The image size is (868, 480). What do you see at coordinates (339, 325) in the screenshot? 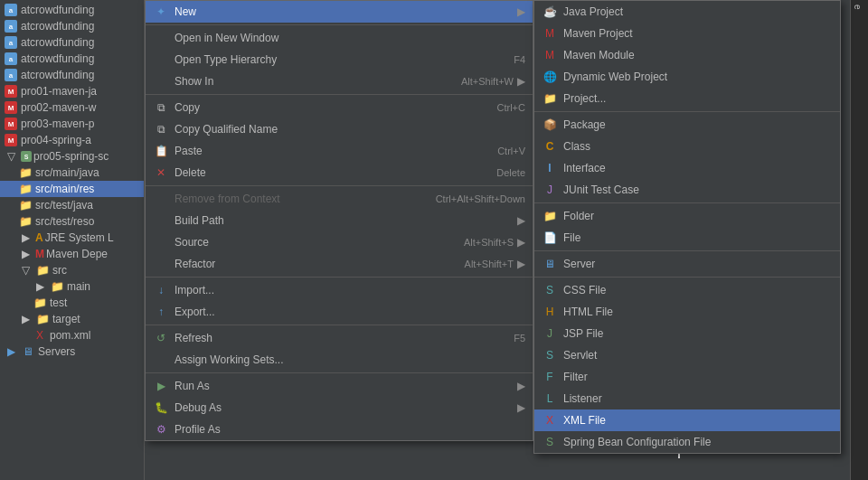
I see `separator5` at bounding box center [339, 325].